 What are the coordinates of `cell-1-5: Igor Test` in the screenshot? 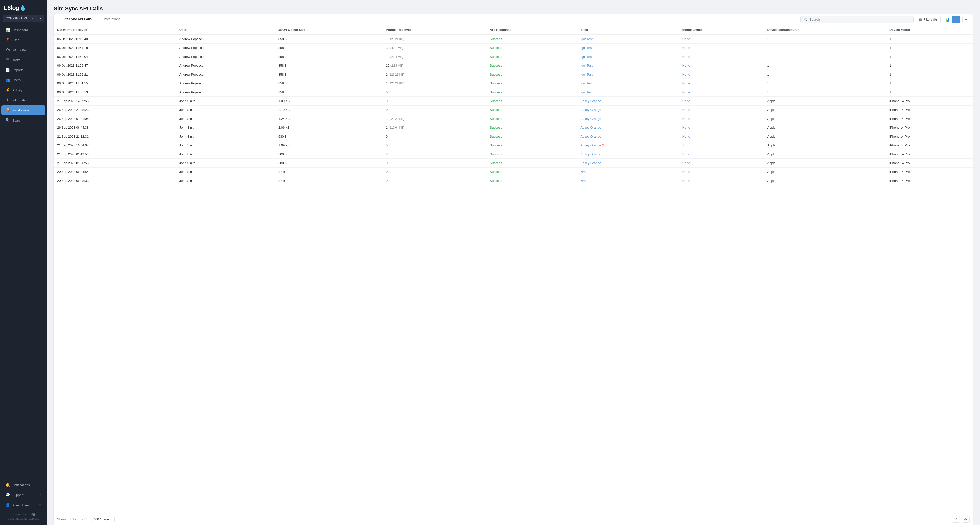 It's located at (628, 48).